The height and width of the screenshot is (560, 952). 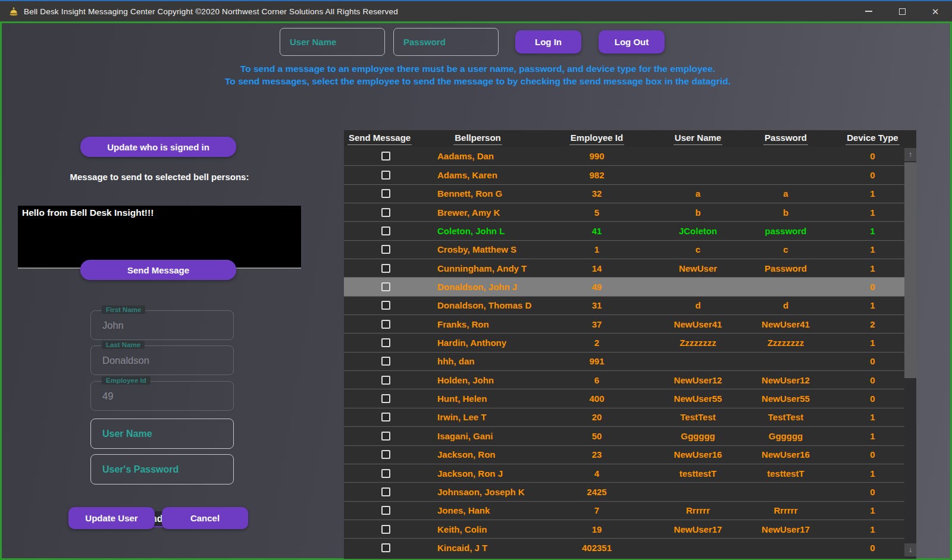 I want to click on table-row: Kincaid, J T4023510, so click(x=624, y=547).